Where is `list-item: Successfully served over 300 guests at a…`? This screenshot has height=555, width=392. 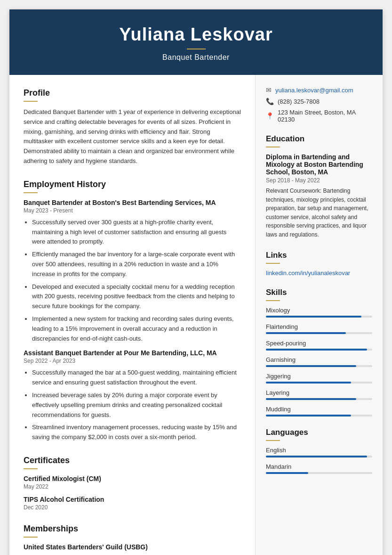 list-item: Successfully served over 300 guests at a… is located at coordinates (136, 232).